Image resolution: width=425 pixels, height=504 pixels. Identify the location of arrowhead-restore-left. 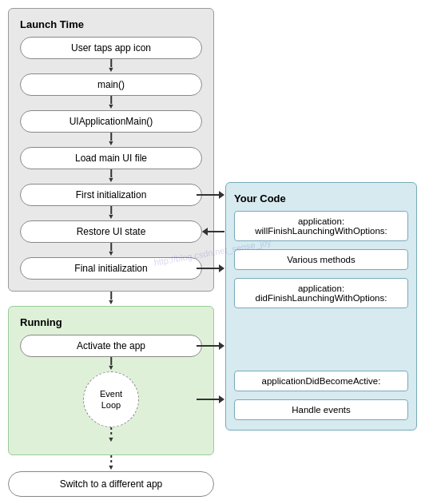
(205, 232).